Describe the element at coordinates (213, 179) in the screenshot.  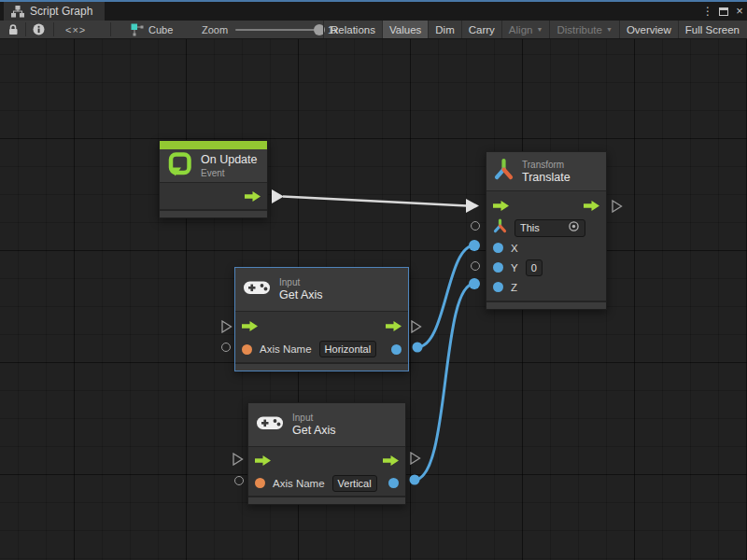
I see `node-on-update: On Update Event` at that location.